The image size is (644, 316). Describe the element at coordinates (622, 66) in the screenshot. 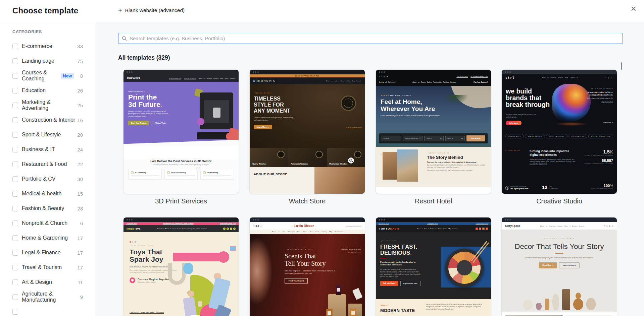

I see `scrollbar-thumb` at that location.